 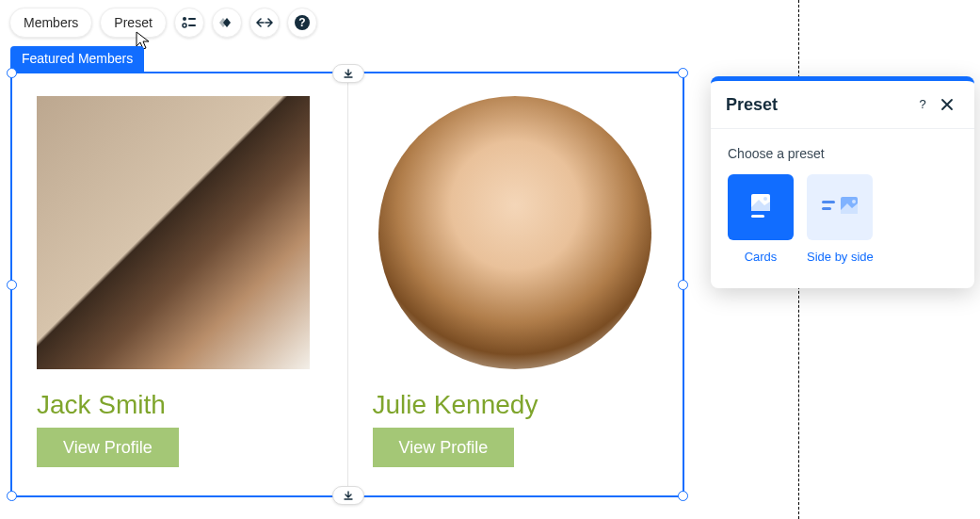 What do you see at coordinates (843, 183) in the screenshot?
I see `preset-panel: Preset ? Choose a preset Cards Side by s…` at bounding box center [843, 183].